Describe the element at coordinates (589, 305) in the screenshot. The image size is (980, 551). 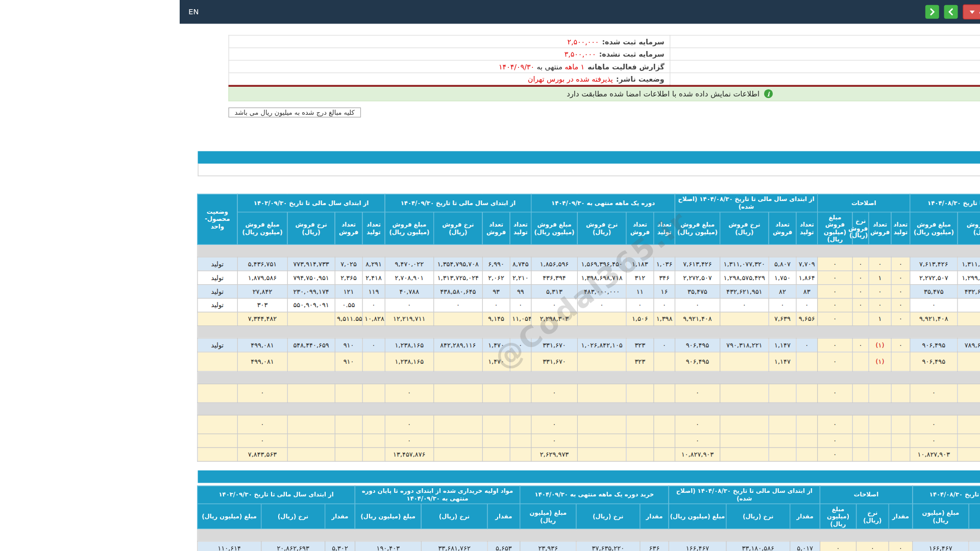
I see `table-row: عایق لولهتن۰۰۰۰۰۰۰۰۰۰۰۰۰۰۰۰۰۰۰۰۰۰.۵۵۵۵۰,…` at that location.